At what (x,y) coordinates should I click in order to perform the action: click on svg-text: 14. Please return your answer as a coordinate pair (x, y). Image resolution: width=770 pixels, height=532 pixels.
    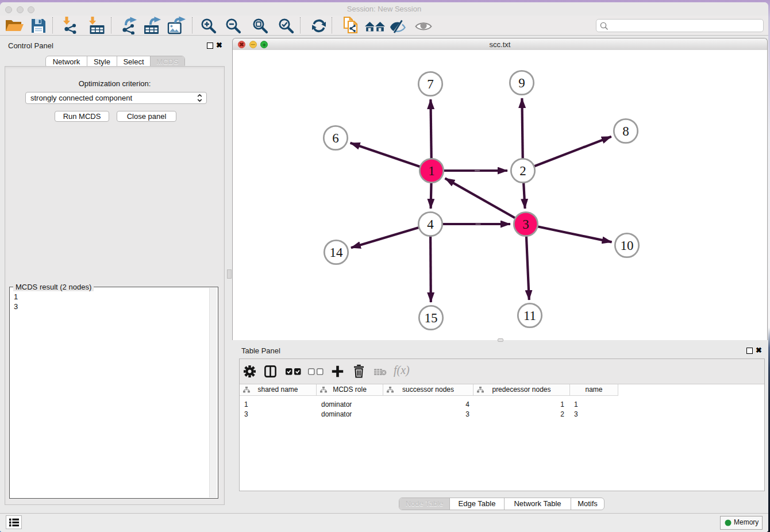
    Looking at the image, I should click on (337, 253).